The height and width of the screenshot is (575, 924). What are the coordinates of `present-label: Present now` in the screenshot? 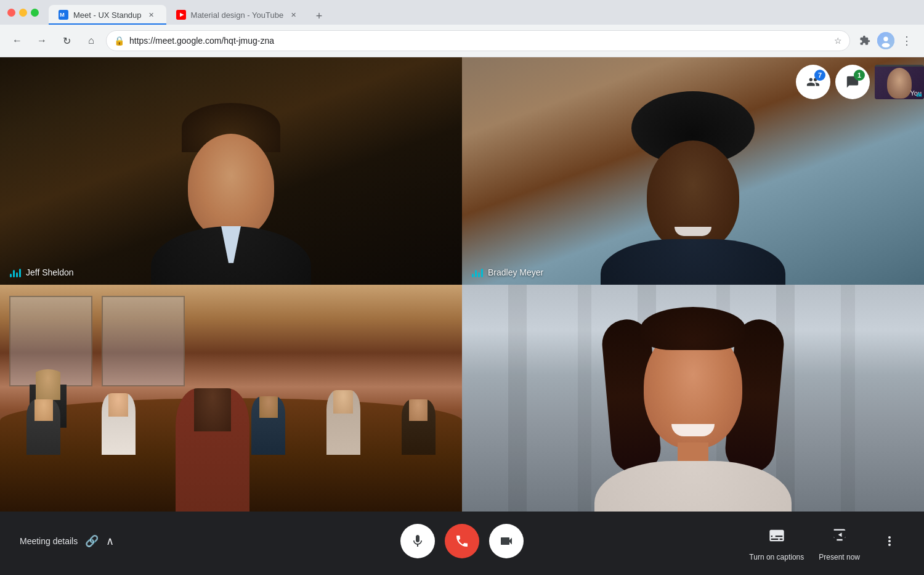 It's located at (839, 557).